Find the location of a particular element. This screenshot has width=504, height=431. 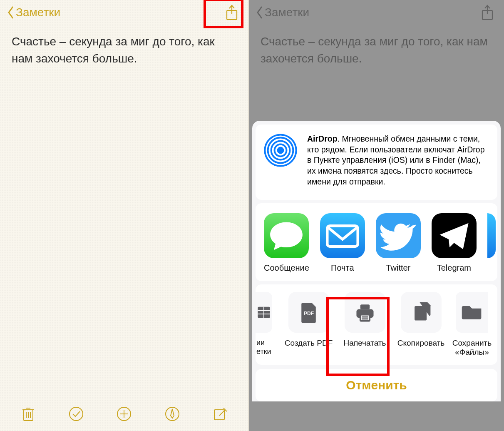

compose-button is located at coordinates (220, 415).